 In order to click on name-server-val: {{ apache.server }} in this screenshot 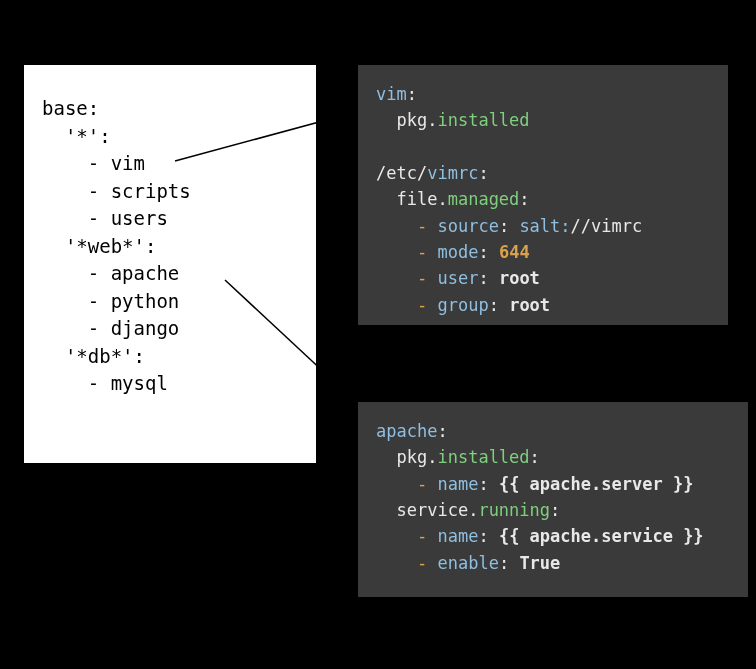, I will do `click(596, 484)`.